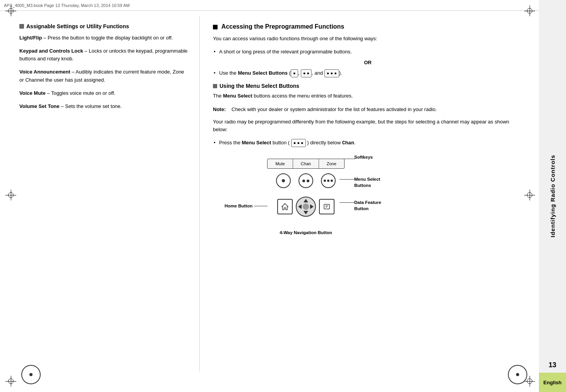 The height and width of the screenshot is (392, 566). What do you see at coordinates (304, 96) in the screenshot?
I see `menu-select-desc-rest: buttons access the menu entries of featu…` at bounding box center [304, 96].